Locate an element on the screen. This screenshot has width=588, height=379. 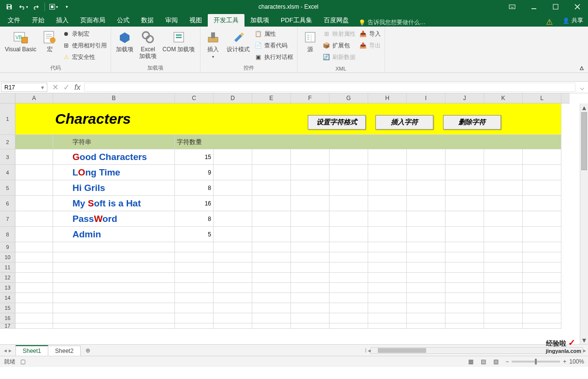
cell: LOng Time is located at coordinates (114, 173).